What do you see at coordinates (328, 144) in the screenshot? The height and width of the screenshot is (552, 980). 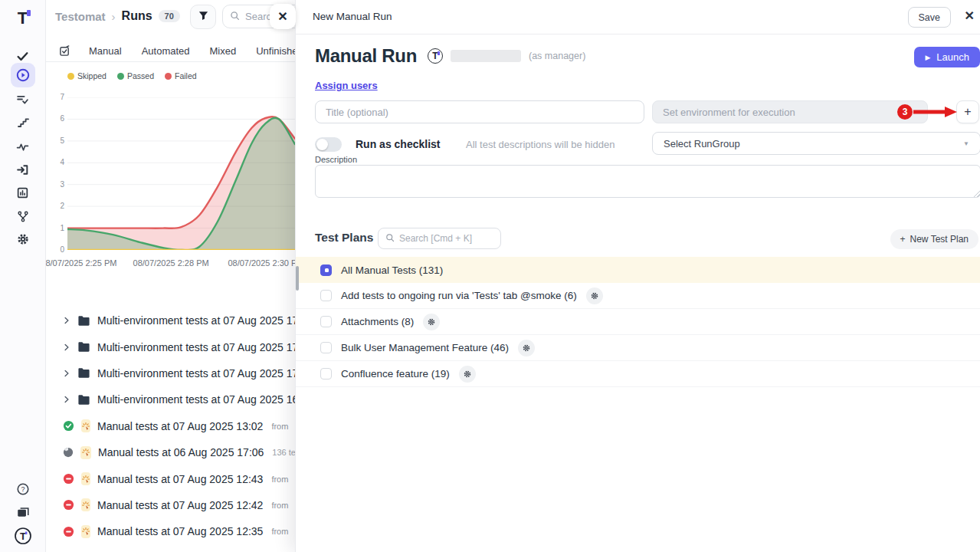 I see `run-as-checklist-toggle` at bounding box center [328, 144].